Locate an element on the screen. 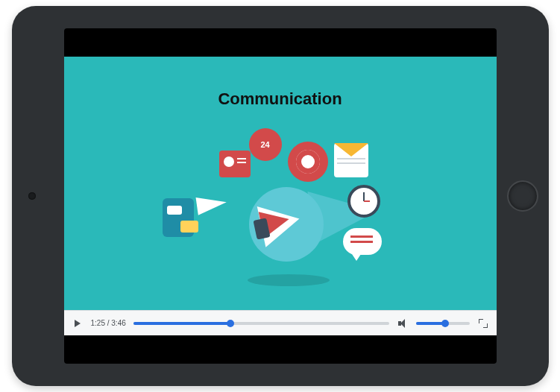 This screenshot has height=392, width=560. current-time: 1:25 is located at coordinates (98, 323).